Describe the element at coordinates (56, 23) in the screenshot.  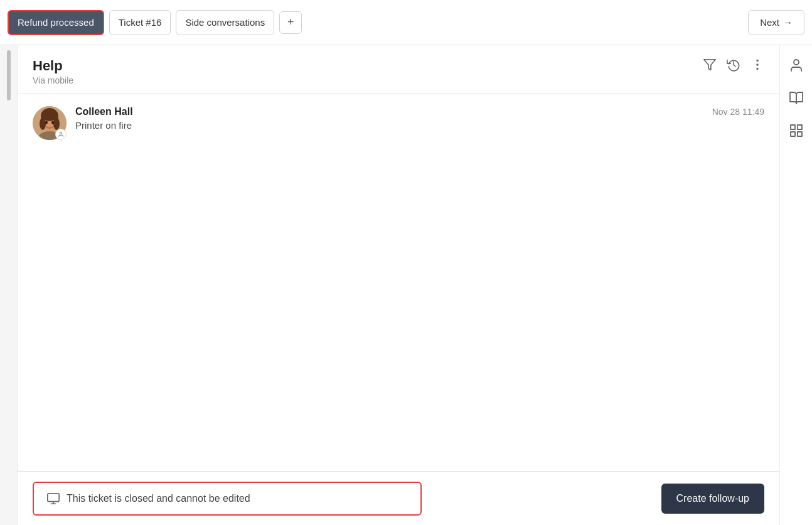
I see `tab-refund-processed-label: Refund processed` at that location.